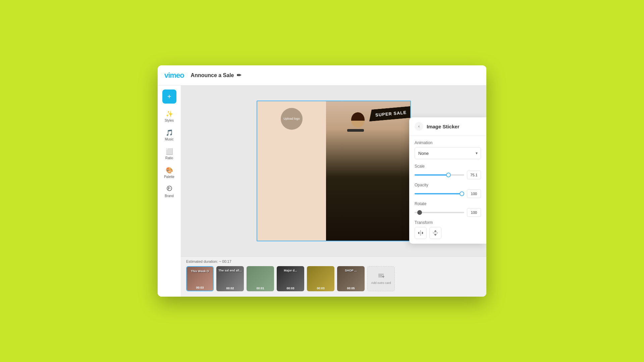  What do you see at coordinates (334, 279) in the screenshot?
I see `timeline: This Week O 00:03 The sal end all... 00:…` at bounding box center [334, 279].